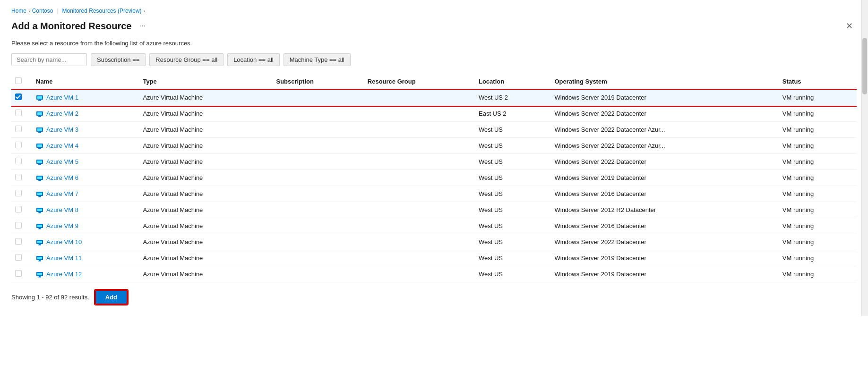 Image resolution: width=868 pixels, height=390 pixels. I want to click on vm-link: Azure VM 8, so click(84, 210).